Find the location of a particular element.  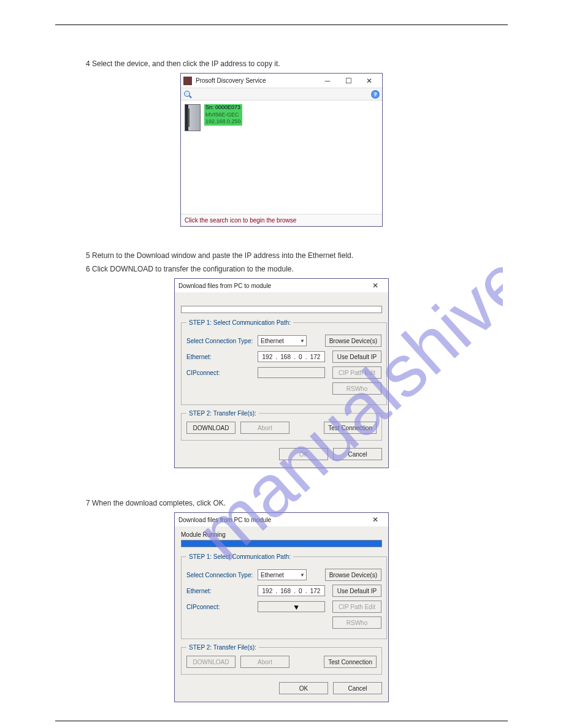

discovery-window: Prosoft Discovery Service ─ ☐ ✕ ? Sn: 00… is located at coordinates (282, 150).